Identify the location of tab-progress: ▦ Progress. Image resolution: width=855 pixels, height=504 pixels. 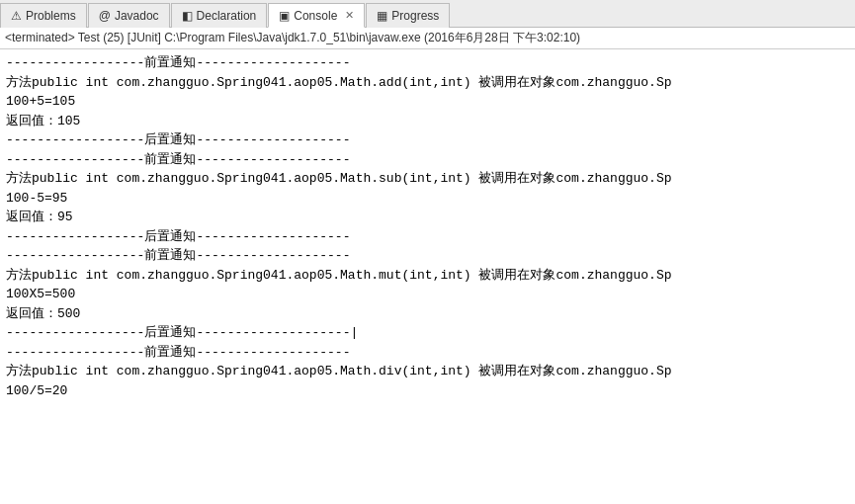
(407, 16).